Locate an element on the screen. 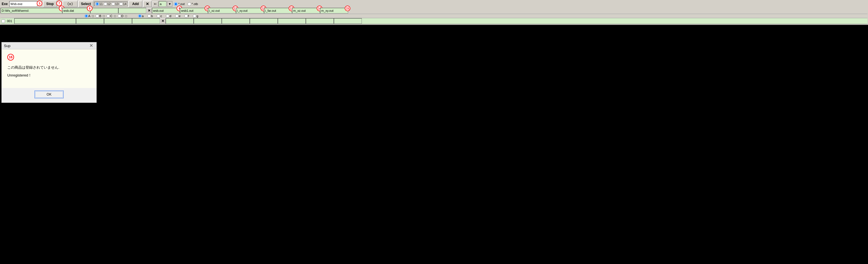 The image size is (868, 264). row-001-out is located at coordinates (180, 21).